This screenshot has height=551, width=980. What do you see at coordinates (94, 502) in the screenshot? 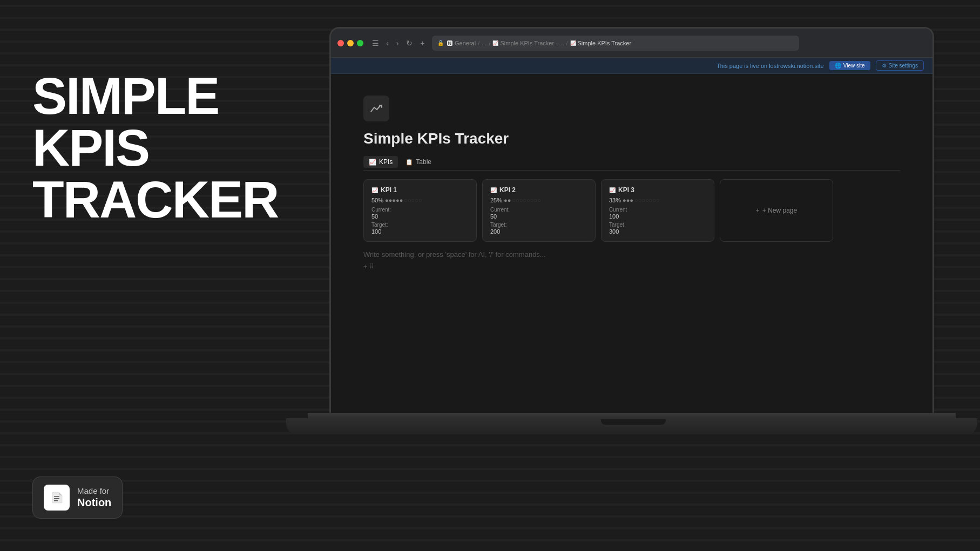
I see `notion-word: Notion` at bounding box center [94, 502].